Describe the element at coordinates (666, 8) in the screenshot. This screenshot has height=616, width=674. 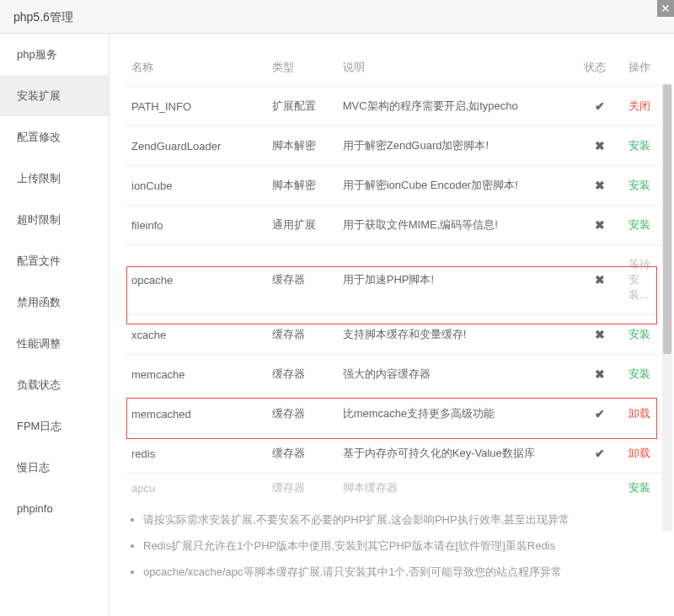
I see `close-button: ✕` at that location.